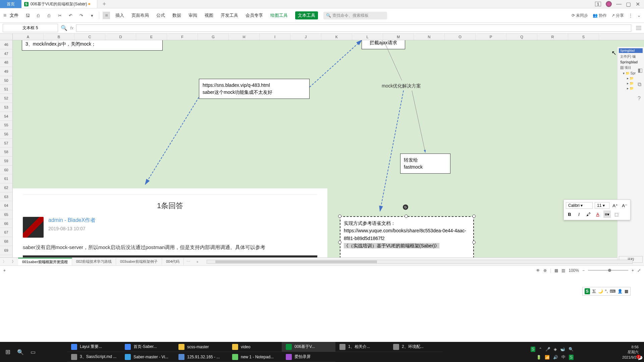 Image resolution: width=644 pixels, height=362 pixels. I want to click on col-header: P, so click(491, 37).